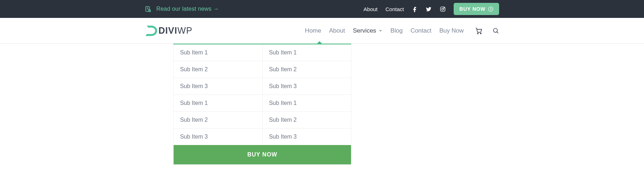 This screenshot has height=193, width=644. What do you see at coordinates (151, 31) in the screenshot?
I see `logo-mark-icon` at bounding box center [151, 31].